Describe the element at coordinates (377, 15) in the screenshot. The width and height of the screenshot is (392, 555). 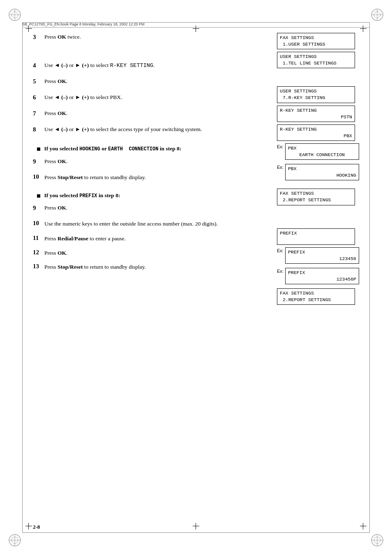
I see `corner-decoration-tr` at that location.